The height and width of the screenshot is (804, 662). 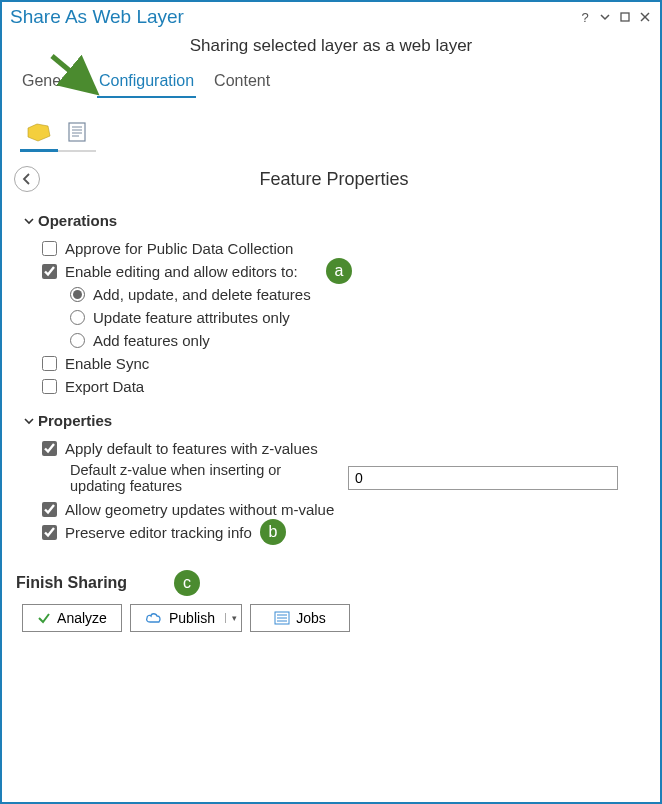 I want to click on config-icon-tabs, so click(x=331, y=125).